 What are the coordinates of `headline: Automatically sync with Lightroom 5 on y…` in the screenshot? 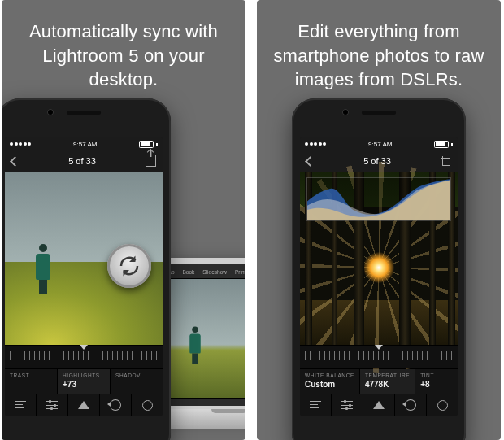 It's located at (124, 55).